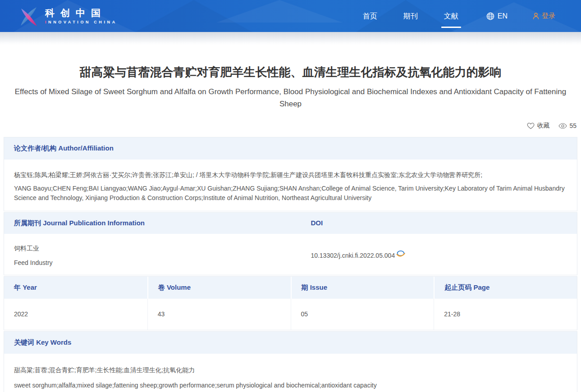 The width and height of the screenshot is (581, 392). What do you see at coordinates (290, 223) in the screenshot?
I see `journal-section-header: 所属期刊 Journal Publication Information DOI` at bounding box center [290, 223].